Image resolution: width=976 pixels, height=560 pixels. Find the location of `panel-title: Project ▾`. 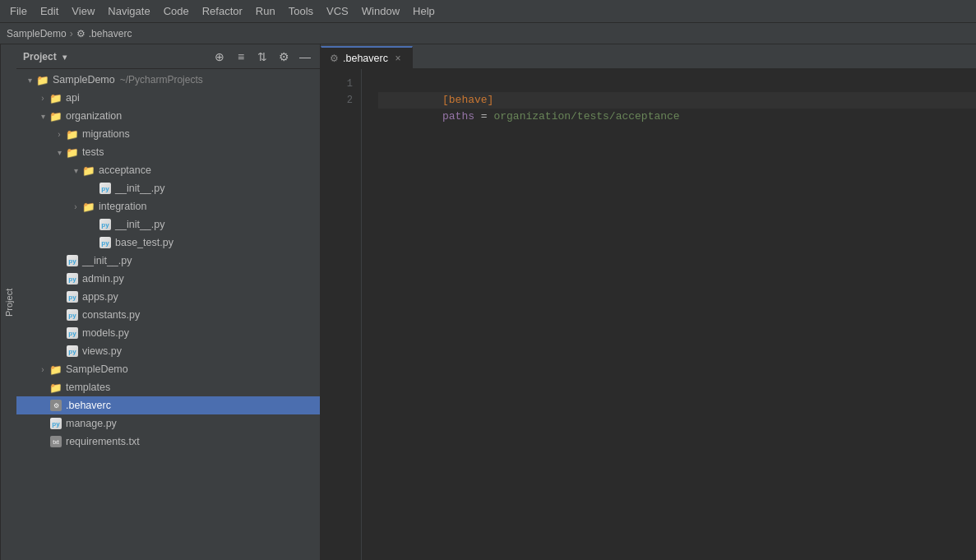

panel-title: Project ▾ is located at coordinates (115, 57).